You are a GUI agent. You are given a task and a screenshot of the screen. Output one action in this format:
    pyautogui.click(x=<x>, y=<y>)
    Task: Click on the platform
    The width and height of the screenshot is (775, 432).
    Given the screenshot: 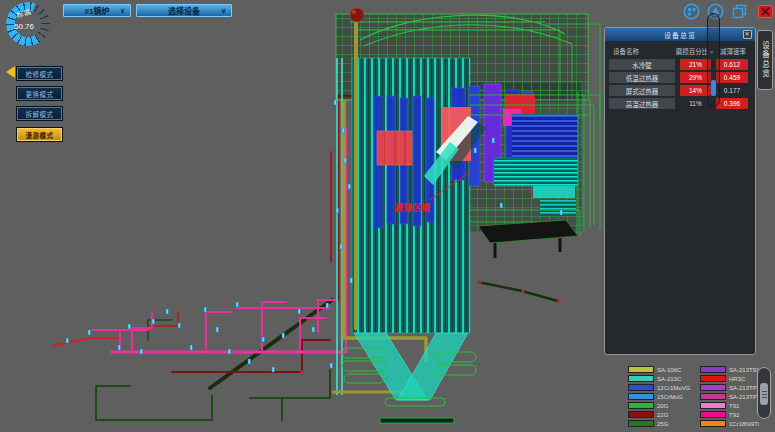 What is the action you would take?
    pyautogui.click(x=528, y=262)
    